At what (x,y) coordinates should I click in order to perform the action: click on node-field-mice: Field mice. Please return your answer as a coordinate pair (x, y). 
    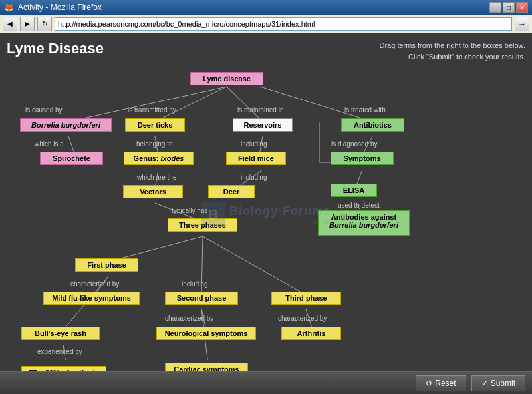
    Looking at the image, I should click on (256, 158).